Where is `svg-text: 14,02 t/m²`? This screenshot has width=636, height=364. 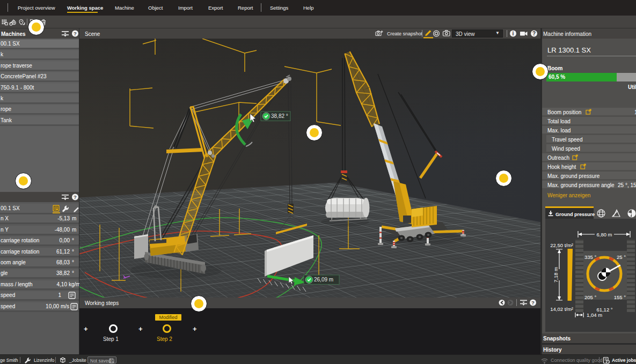 svg-text: 14,02 t/m² is located at coordinates (561, 309).